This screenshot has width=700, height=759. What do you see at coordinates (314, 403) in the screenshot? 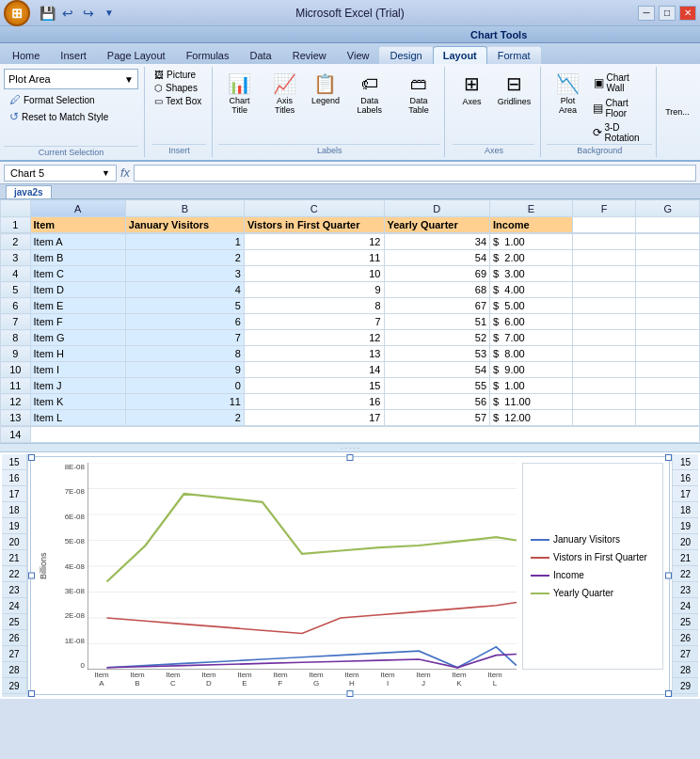
I see `cell-c: 16` at bounding box center [314, 403].